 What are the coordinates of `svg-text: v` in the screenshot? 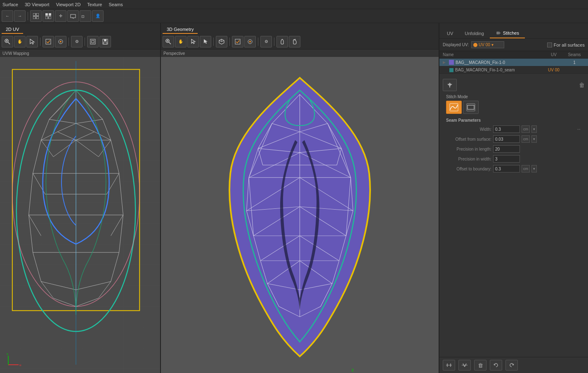 It's located at (7, 354).